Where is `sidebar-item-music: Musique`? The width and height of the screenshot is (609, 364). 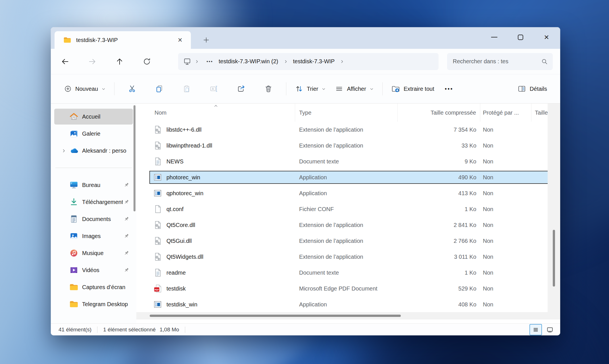 sidebar-item-music: Musique is located at coordinates (94, 253).